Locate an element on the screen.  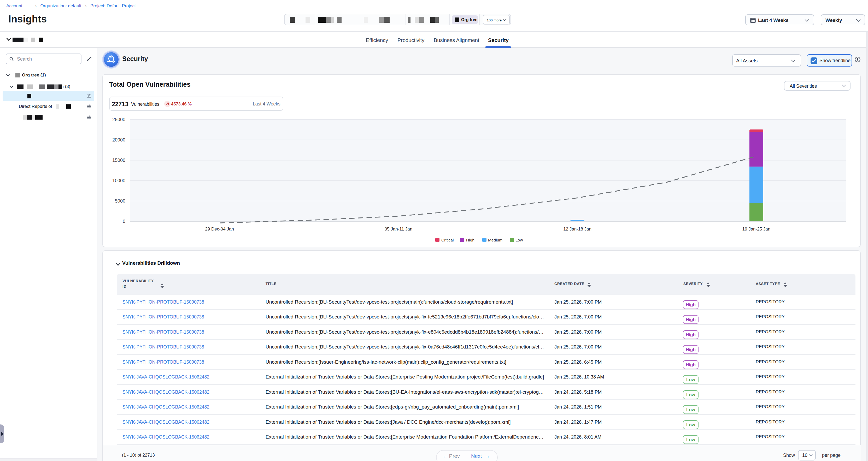
svg-text: 0 is located at coordinates (124, 222).